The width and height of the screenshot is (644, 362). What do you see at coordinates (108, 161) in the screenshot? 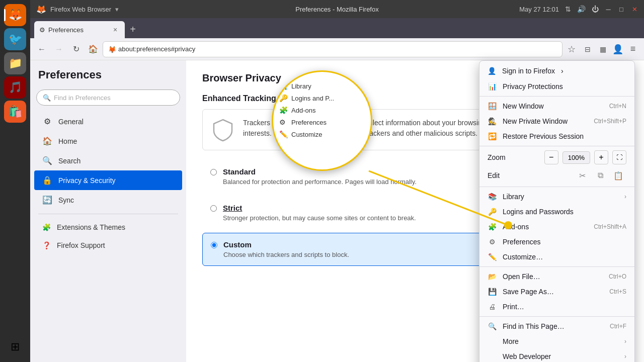
I see `sidebar-item-search: 🔍 Search` at bounding box center [108, 161].